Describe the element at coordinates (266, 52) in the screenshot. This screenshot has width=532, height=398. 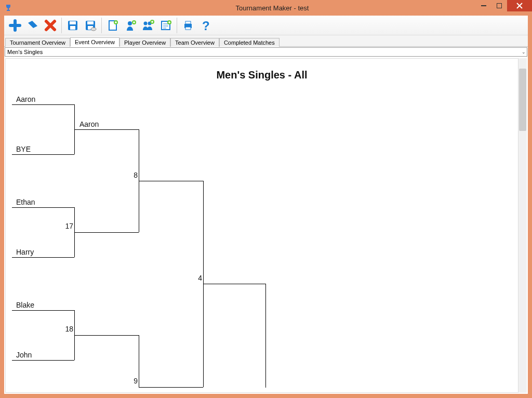
I see `event-dropdown: Men's Singles ⌄` at that location.